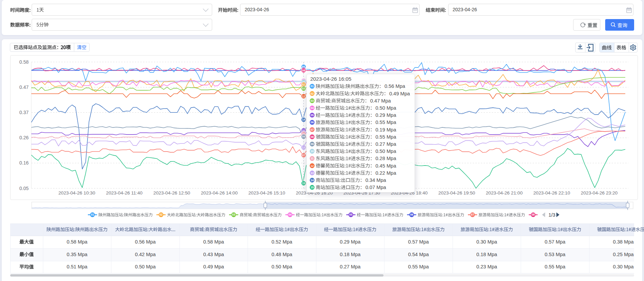  What do you see at coordinates (386, 158) in the screenshot?
I see `svg-text: 0.28 Mpa` at bounding box center [386, 158].